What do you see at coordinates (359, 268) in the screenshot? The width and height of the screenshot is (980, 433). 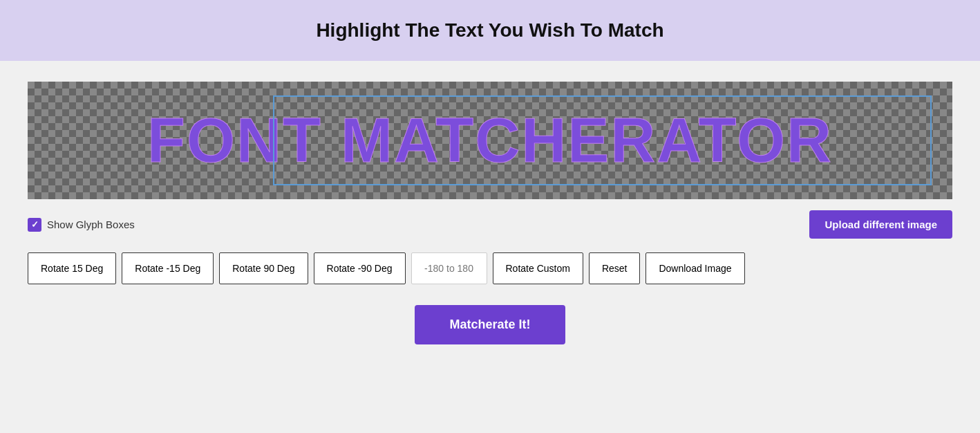 I see `rotate-neg90-button: Rotate -90 Deg` at bounding box center [359, 268].